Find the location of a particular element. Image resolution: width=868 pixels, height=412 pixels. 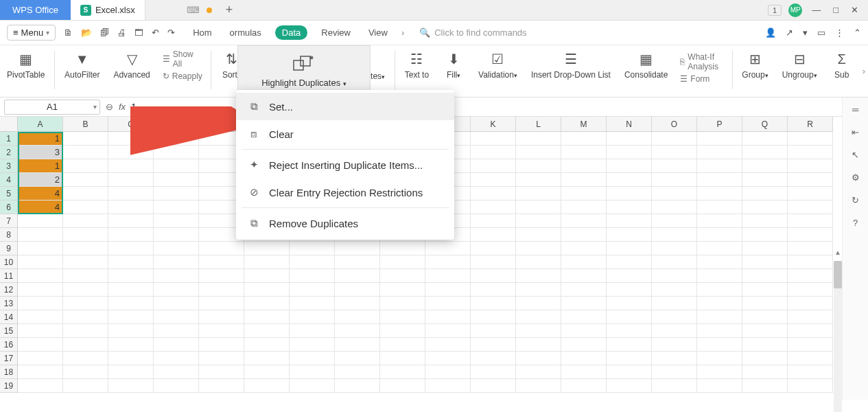

cell-A12 is located at coordinates (40, 290).